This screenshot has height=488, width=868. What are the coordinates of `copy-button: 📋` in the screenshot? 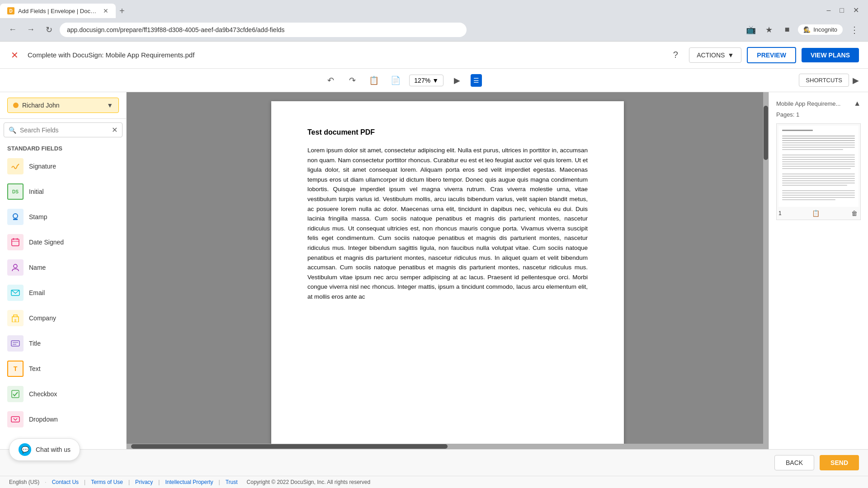 It's located at (374, 80).